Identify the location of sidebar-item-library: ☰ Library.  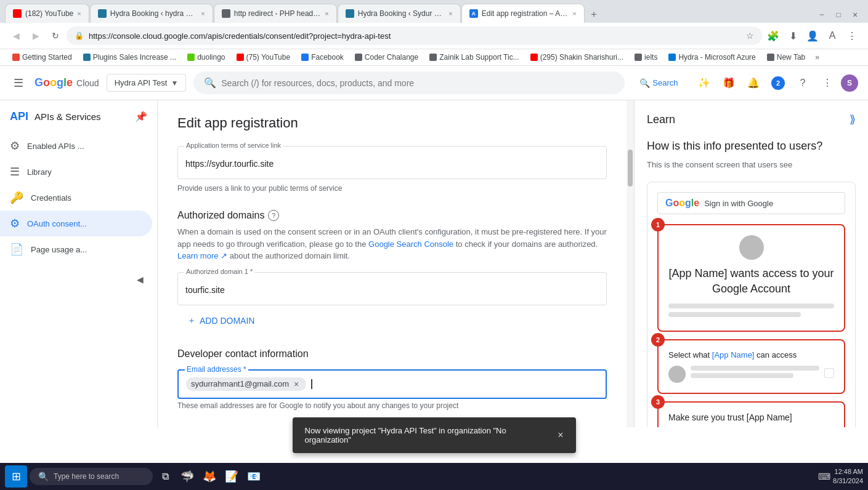
(76, 172).